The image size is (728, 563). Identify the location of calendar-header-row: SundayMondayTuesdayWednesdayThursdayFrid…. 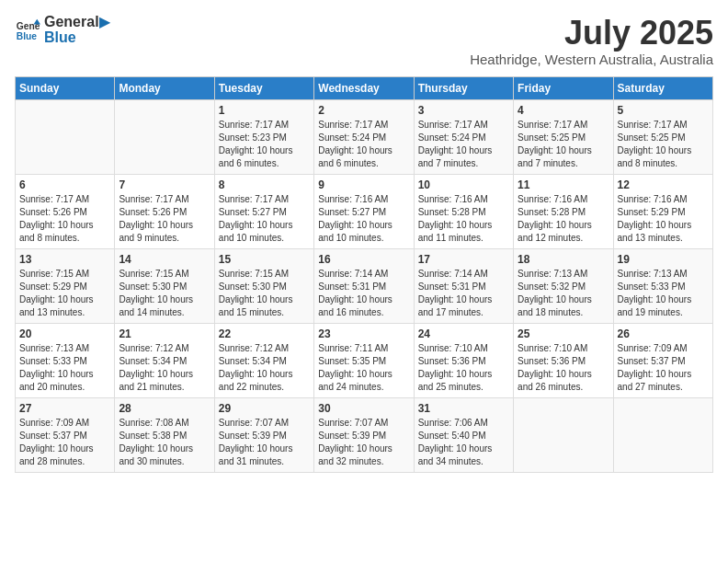
(364, 88).